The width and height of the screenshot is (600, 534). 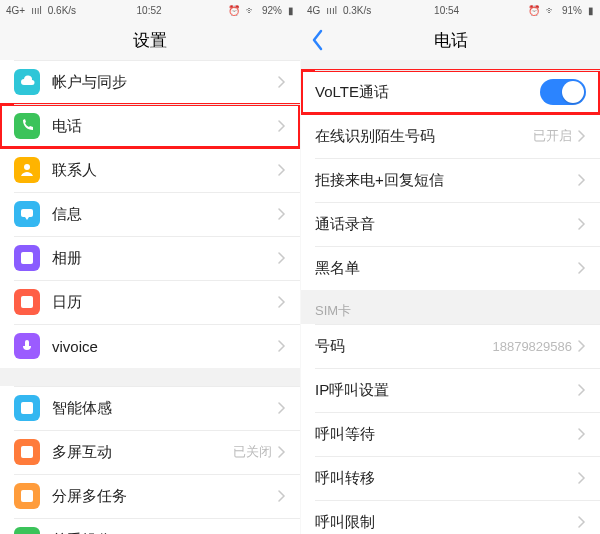 What do you see at coordinates (450, 180) in the screenshot?
I see `phone-row: 拒接来电+回复短信` at bounding box center [450, 180].